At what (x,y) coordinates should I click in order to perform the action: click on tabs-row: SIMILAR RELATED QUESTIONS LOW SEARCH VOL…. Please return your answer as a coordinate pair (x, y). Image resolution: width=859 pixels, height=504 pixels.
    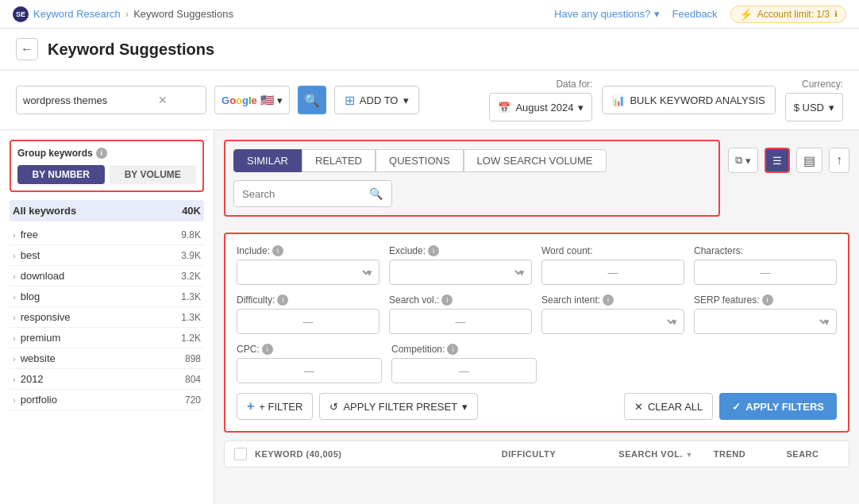
    Looking at the image, I should click on (472, 160).